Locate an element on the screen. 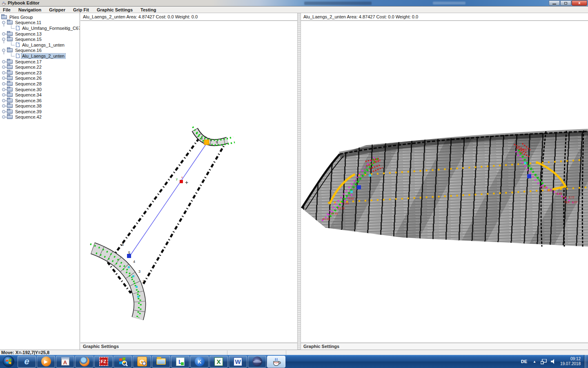  taskbar-firefox is located at coordinates (84, 361).